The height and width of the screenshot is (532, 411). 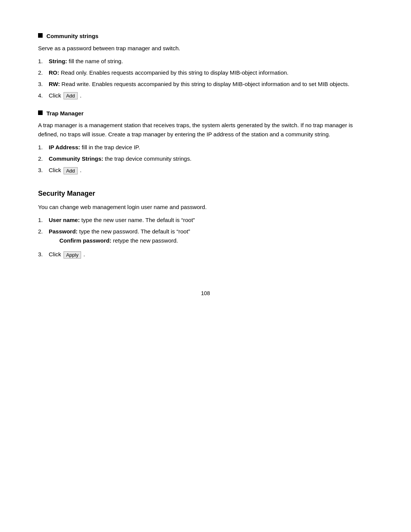 I want to click on add-button-community: Add, so click(x=71, y=96).